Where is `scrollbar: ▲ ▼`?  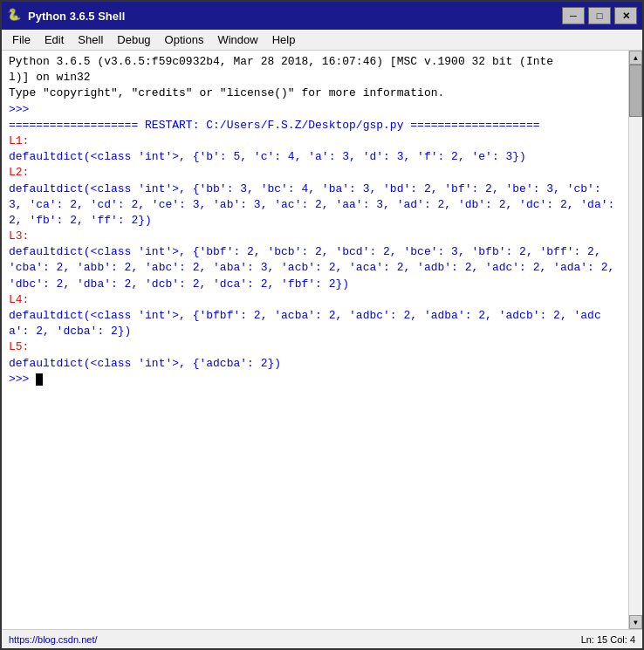 scrollbar: ▲ ▼ is located at coordinates (635, 340).